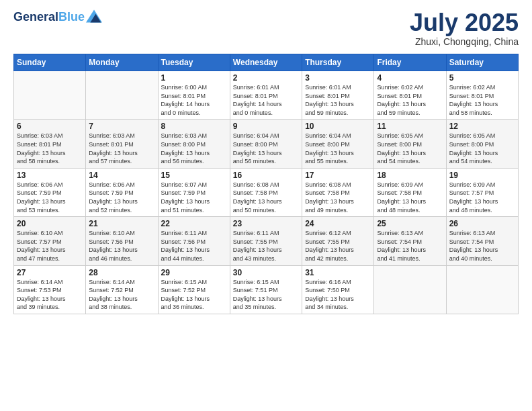 The width and height of the screenshot is (532, 411). I want to click on day-number: 30, so click(266, 273).